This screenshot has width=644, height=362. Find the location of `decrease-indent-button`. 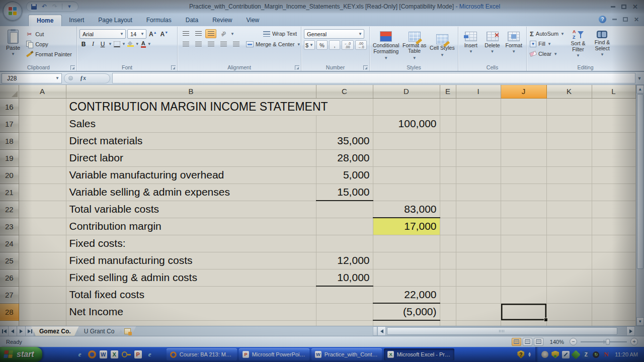

decrease-indent-button is located at coordinates (223, 44).